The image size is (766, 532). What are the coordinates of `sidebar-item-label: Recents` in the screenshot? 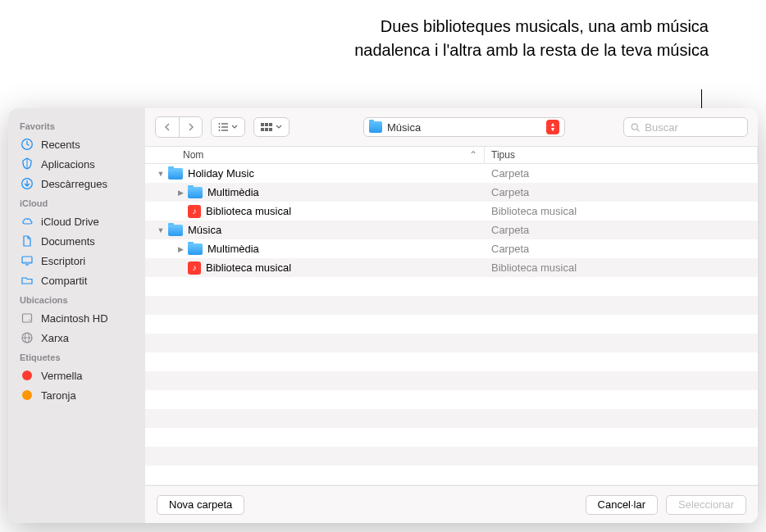 It's located at (87, 144).